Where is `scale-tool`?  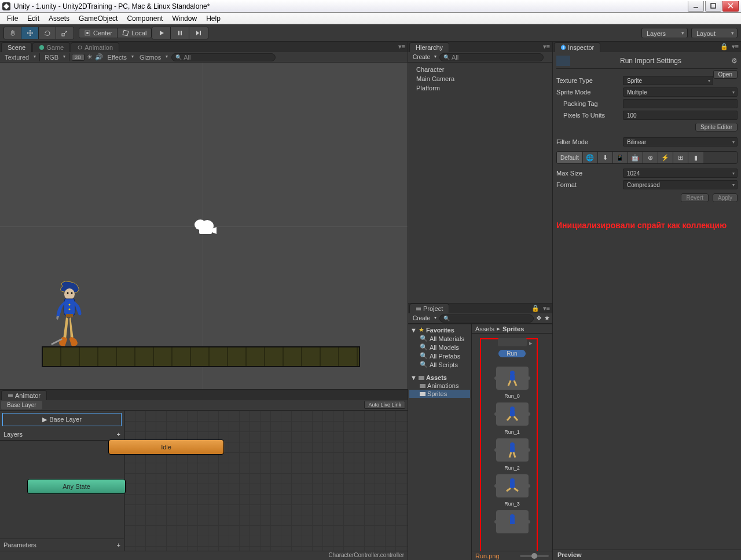 scale-tool is located at coordinates (65, 33).